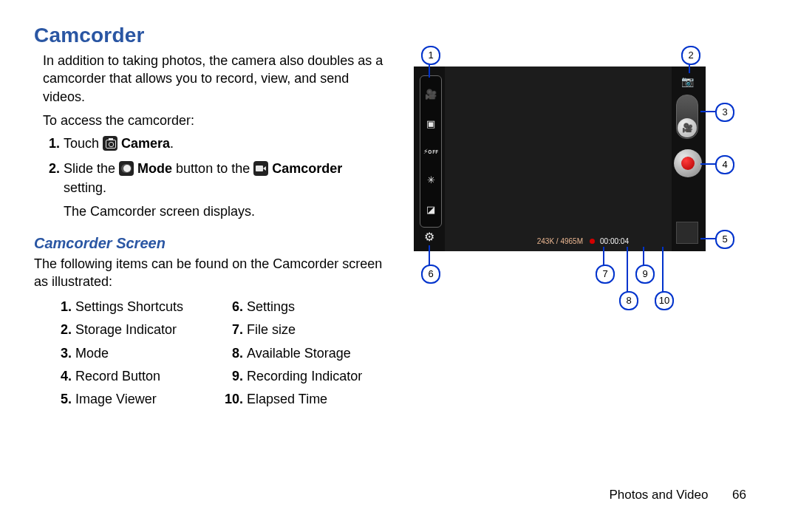  I want to click on callout-7: 7, so click(605, 274).